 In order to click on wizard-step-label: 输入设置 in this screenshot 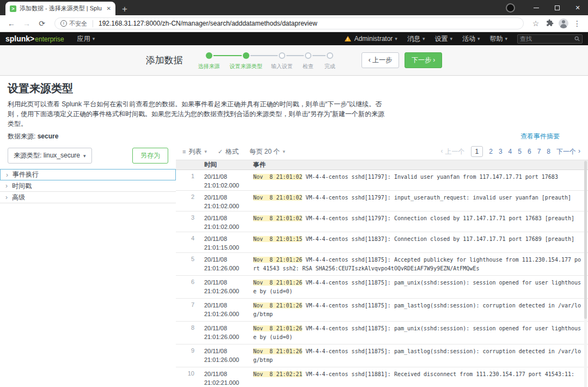, I will do `click(282, 66)`.